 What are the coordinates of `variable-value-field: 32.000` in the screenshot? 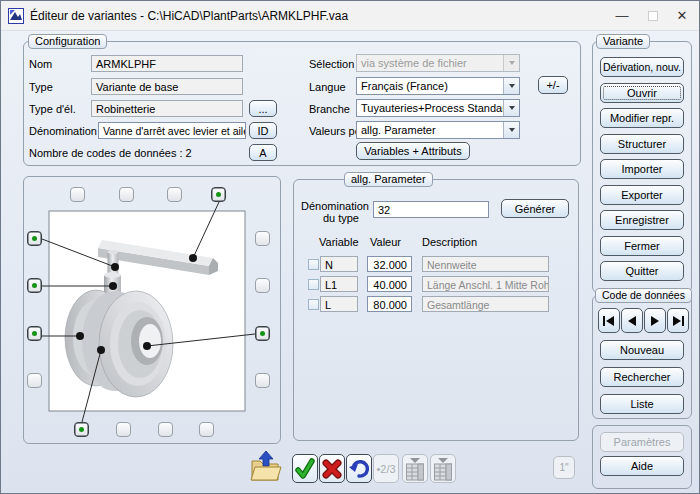 It's located at (390, 264).